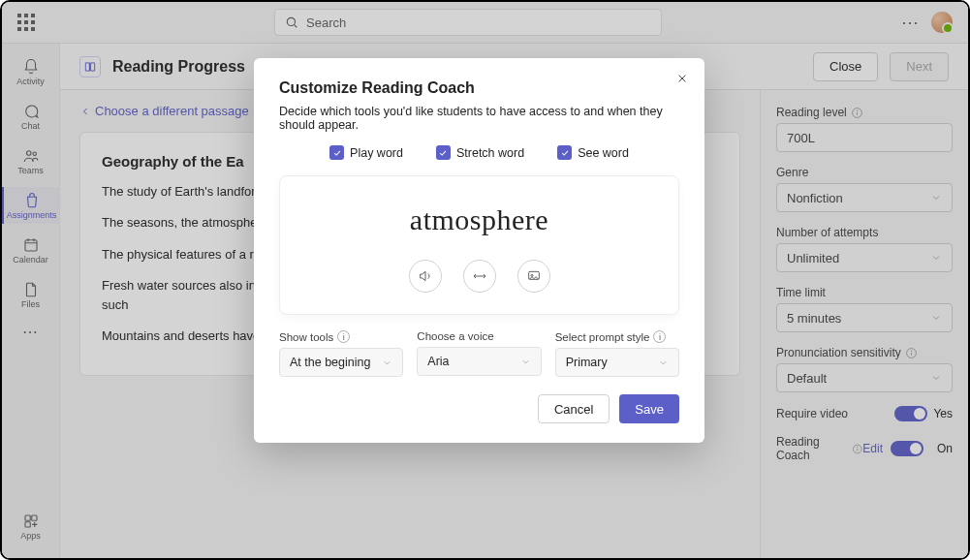 This screenshot has width=970, height=560. What do you see at coordinates (534, 276) in the screenshot?
I see `see-word-button` at bounding box center [534, 276].